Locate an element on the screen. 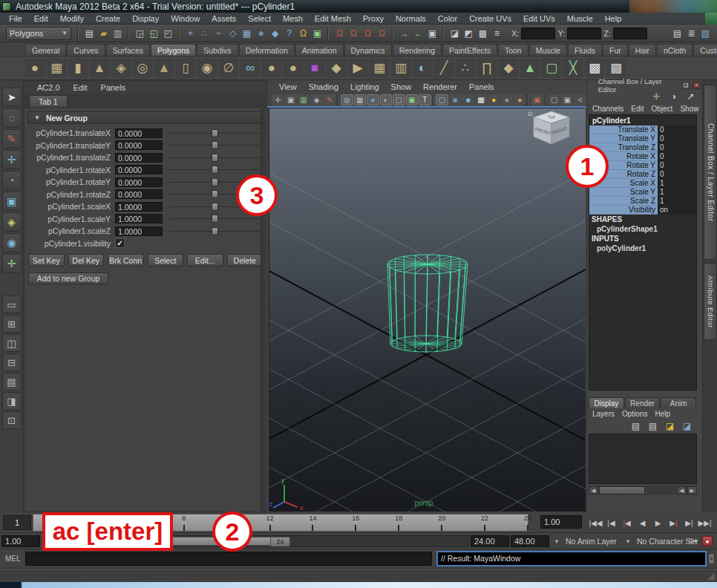  scrollbar-thumb: ::::: is located at coordinates (622, 490).